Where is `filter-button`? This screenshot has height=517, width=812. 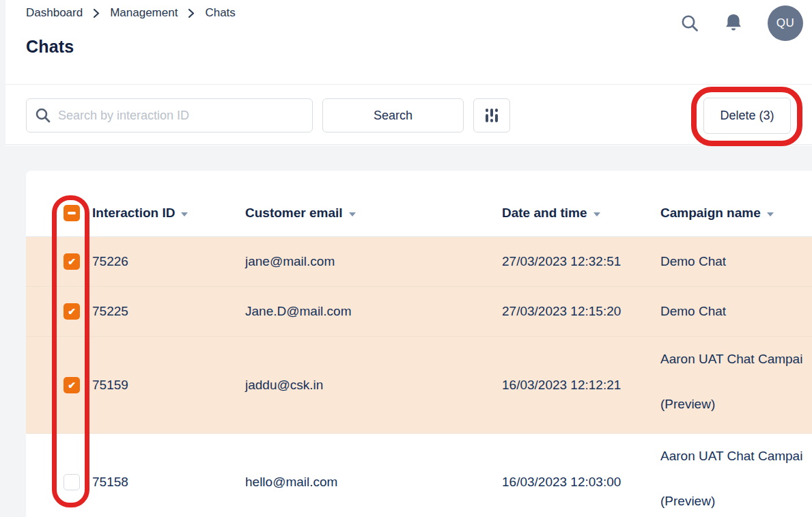
filter-button is located at coordinates (492, 115).